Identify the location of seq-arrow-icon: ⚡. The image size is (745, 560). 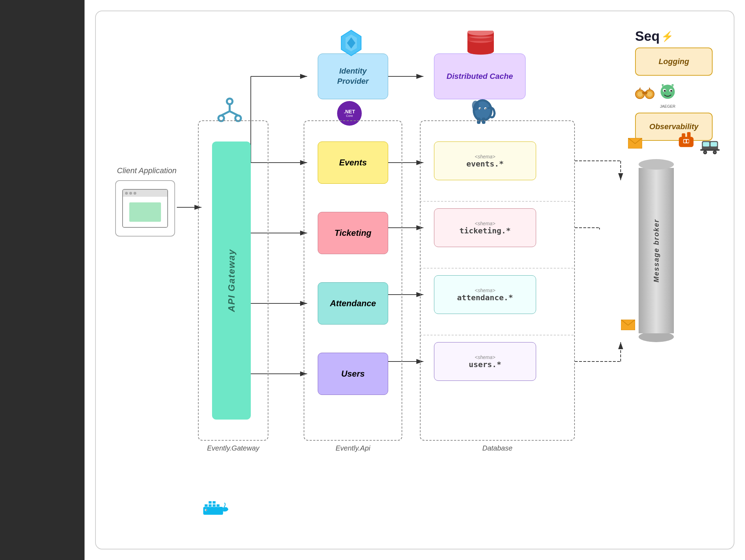
(667, 37).